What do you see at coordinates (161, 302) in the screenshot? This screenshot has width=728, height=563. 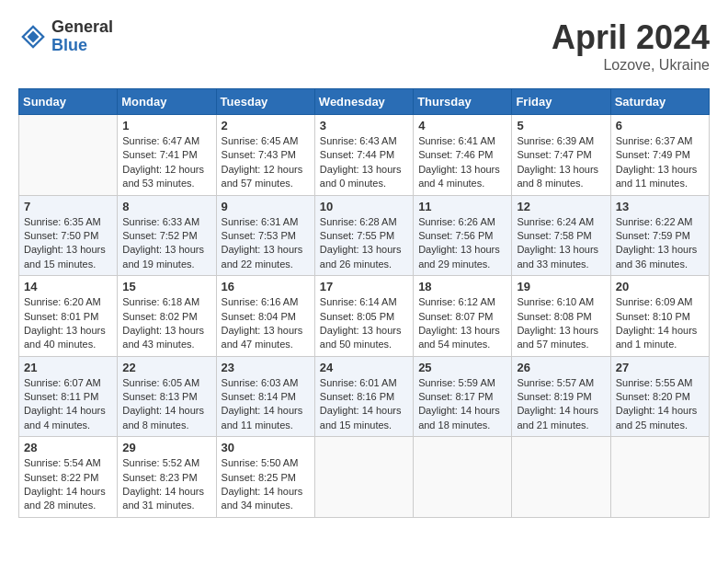 I see `sunrise-text: Sunrise: 6:18 AM` at bounding box center [161, 302].